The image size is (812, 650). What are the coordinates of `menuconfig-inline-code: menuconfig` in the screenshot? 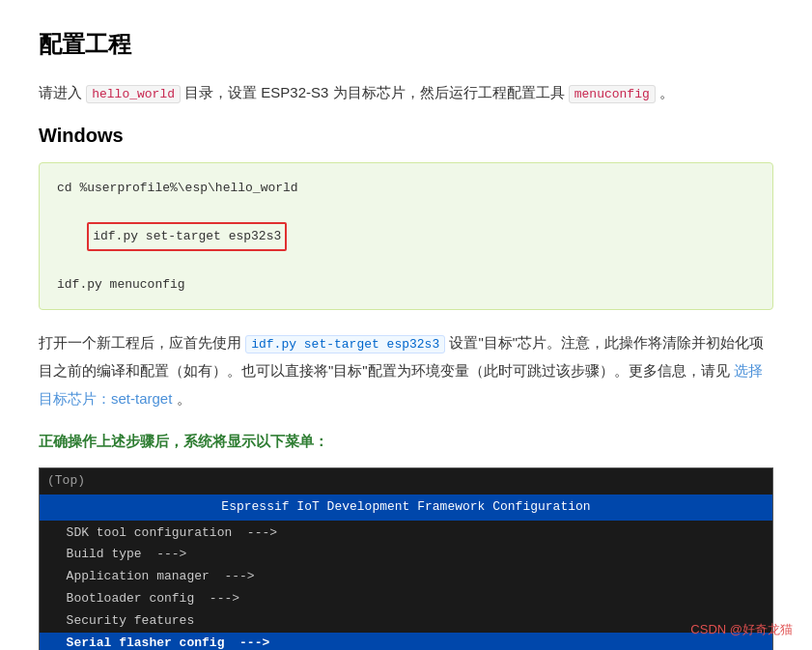 It's located at (612, 95).